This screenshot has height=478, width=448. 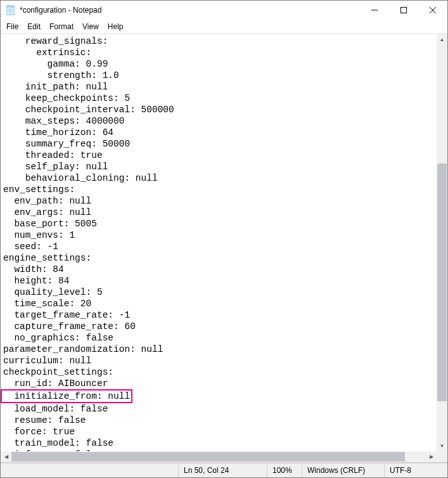 What do you see at coordinates (34, 27) in the screenshot?
I see `menu-edit: Edit` at bounding box center [34, 27].